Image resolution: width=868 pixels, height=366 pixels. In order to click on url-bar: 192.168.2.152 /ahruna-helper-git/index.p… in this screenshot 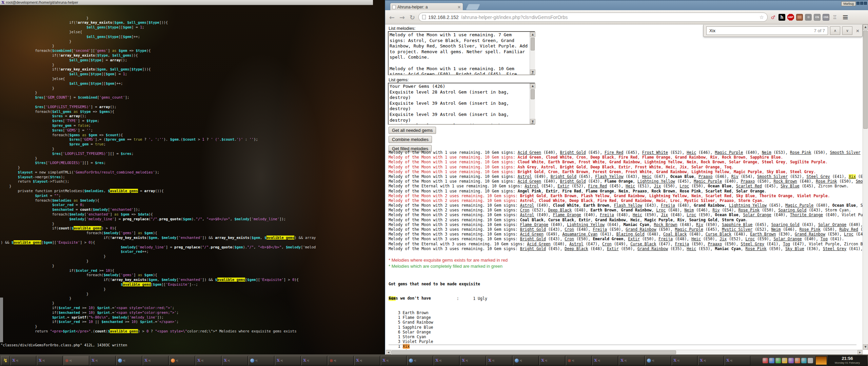, I will do `click(593, 17)`.